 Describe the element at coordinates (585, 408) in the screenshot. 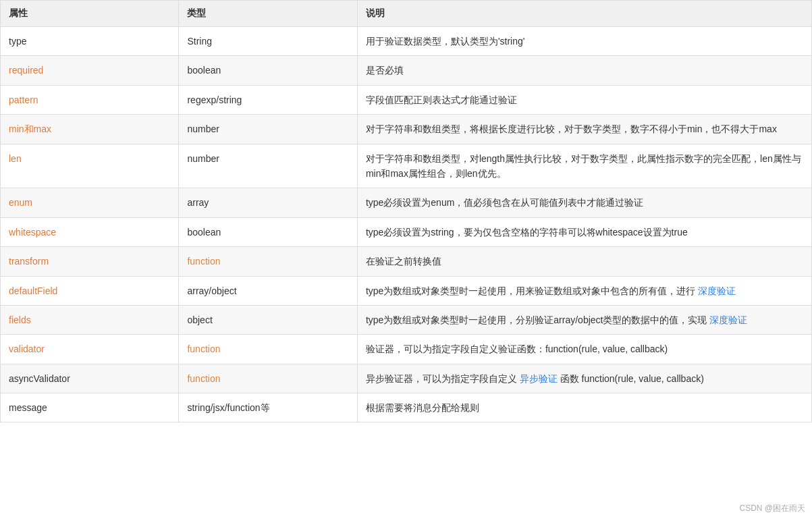

I see `cell-desc: 根据需要将消息分配给规则` at that location.